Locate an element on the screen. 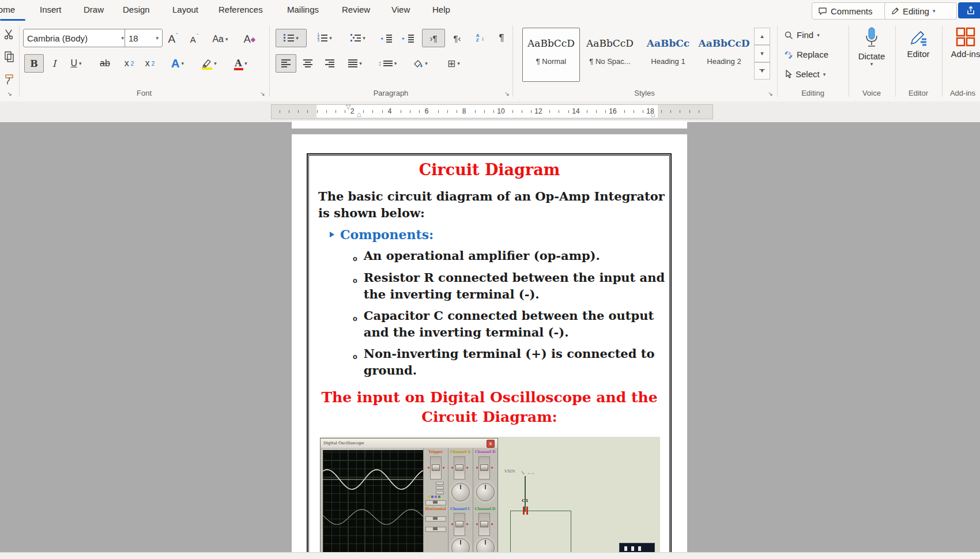  grow-font-letter: A is located at coordinates (172, 39).